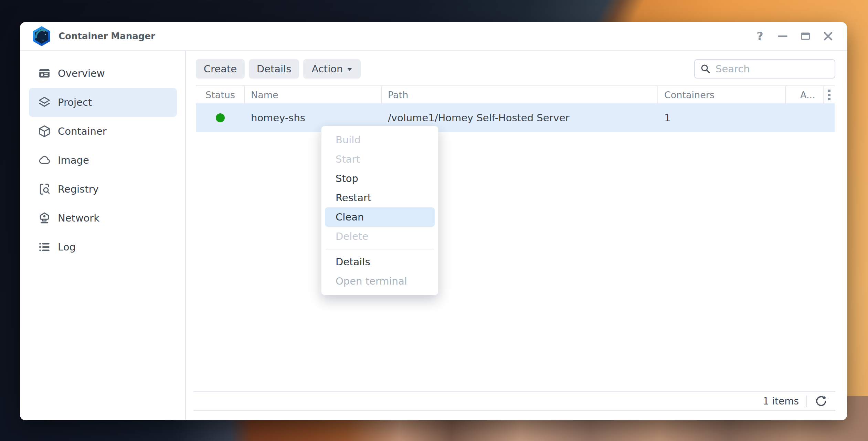 The width and height of the screenshot is (868, 441). What do you see at coordinates (380, 140) in the screenshot?
I see `menu-item-build: Build` at bounding box center [380, 140].